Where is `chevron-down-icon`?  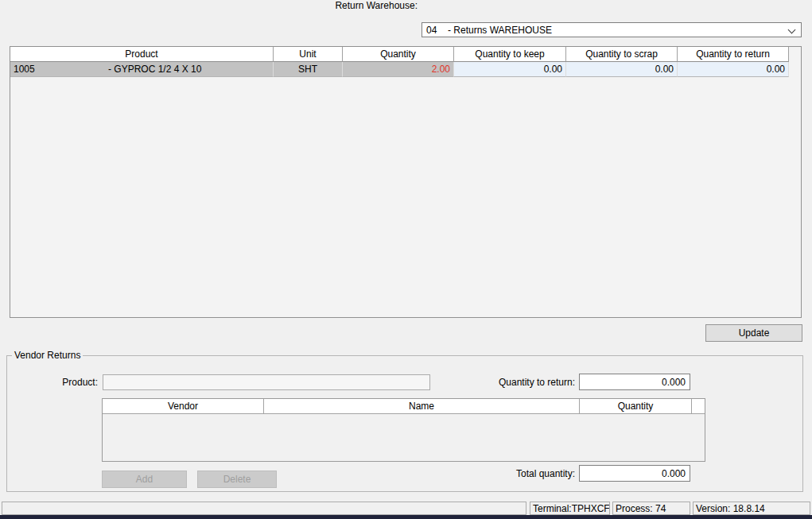 chevron-down-icon is located at coordinates (792, 30).